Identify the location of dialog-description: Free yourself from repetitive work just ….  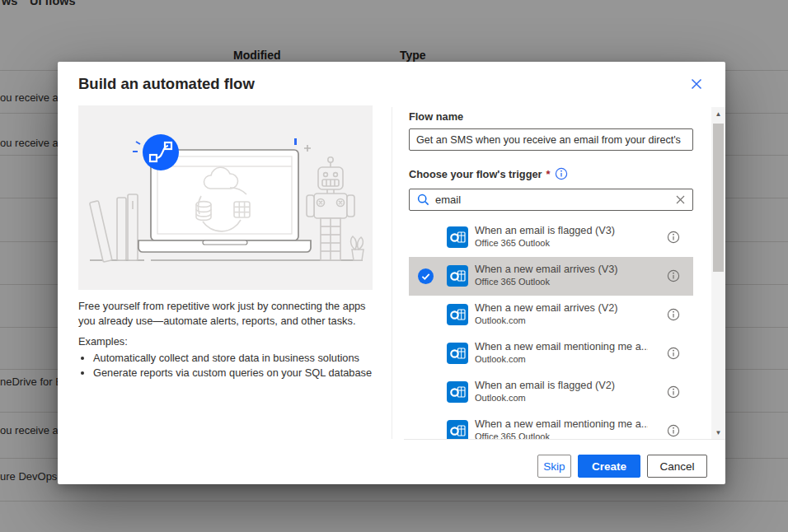
(230, 313).